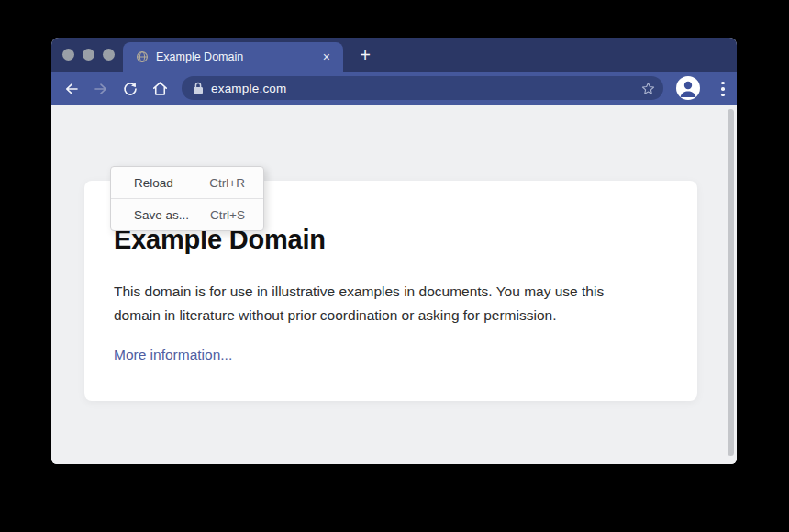  What do you see at coordinates (172, 355) in the screenshot?
I see `more-information-link: More information...` at bounding box center [172, 355].